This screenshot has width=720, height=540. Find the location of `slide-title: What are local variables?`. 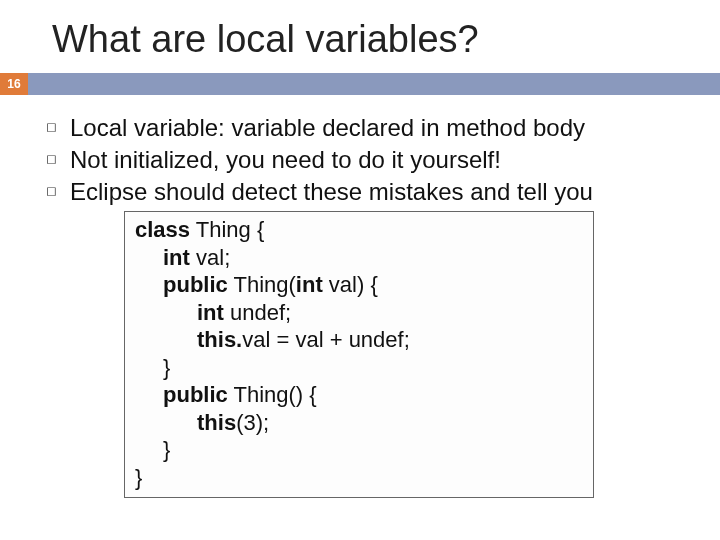

slide-title: What are local variables? is located at coordinates (360, 36).